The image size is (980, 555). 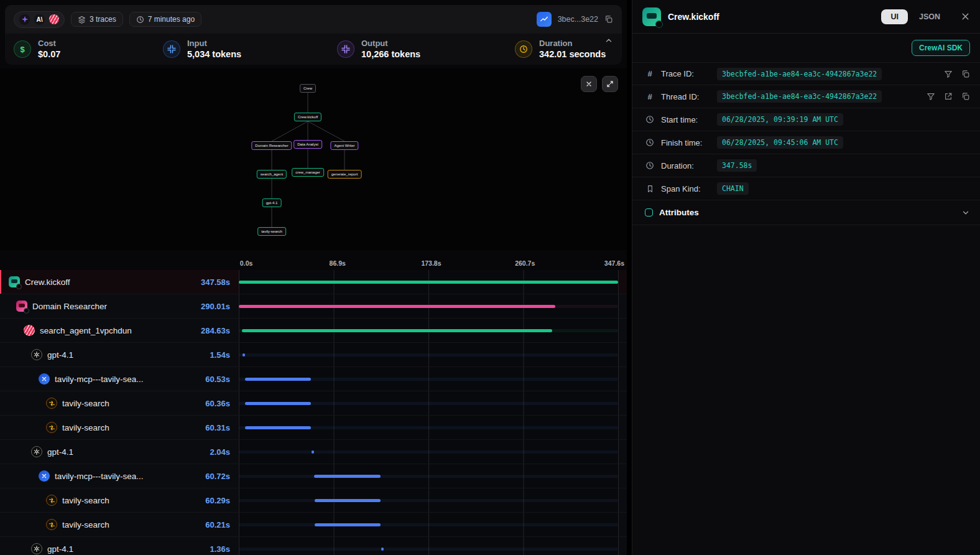 I want to click on agent-icon, so click(x=22, y=306).